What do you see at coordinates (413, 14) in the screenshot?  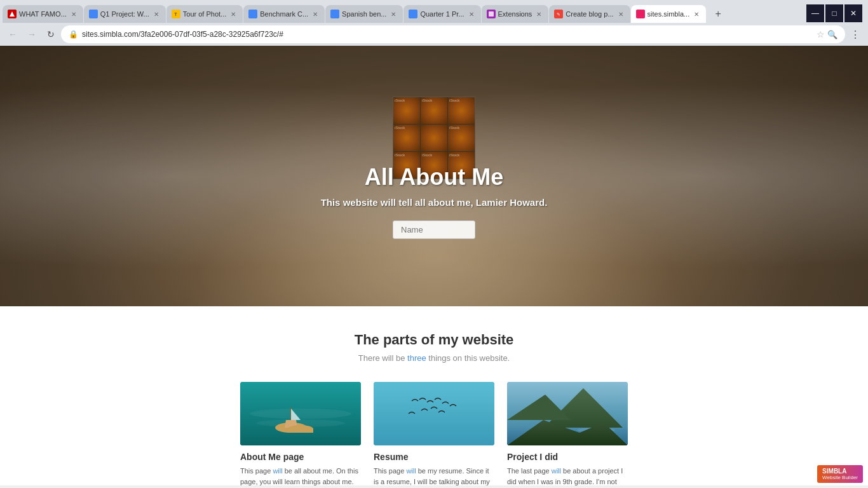 I see `tab-6-favicon` at bounding box center [413, 14].